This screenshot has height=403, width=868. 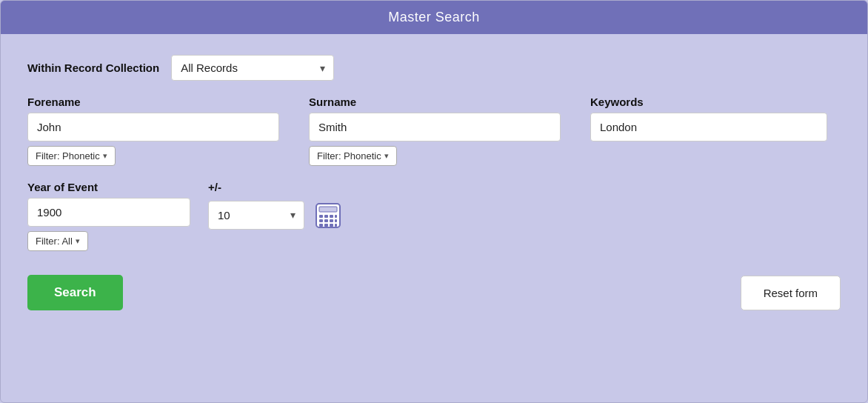 I want to click on keywords-input, so click(x=709, y=127).